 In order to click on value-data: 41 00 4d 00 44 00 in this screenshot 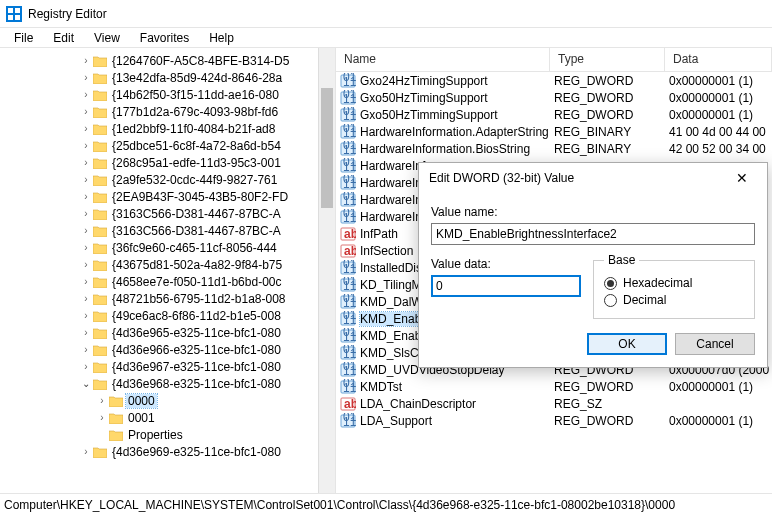, I will do `click(718, 132)`.